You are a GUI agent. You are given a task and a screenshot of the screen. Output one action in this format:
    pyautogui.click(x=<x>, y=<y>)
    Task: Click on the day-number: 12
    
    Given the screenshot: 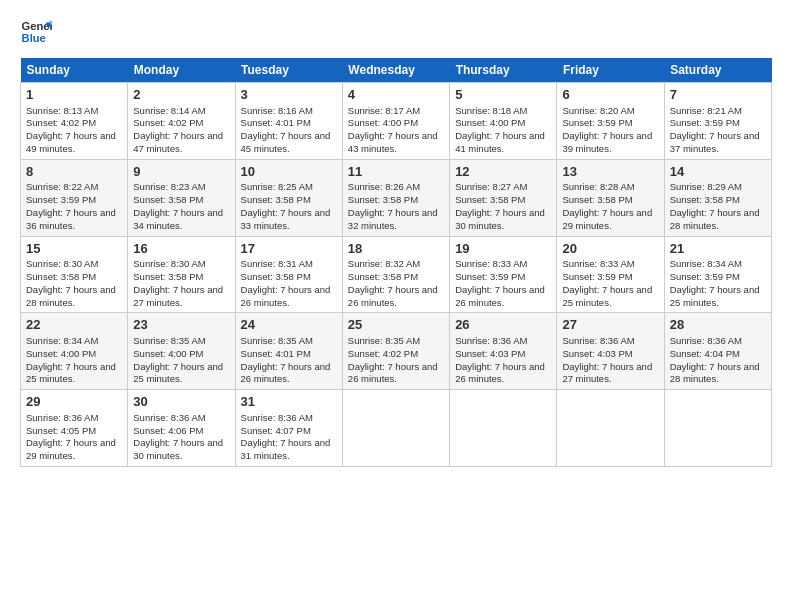 What is the action you would take?
    pyautogui.click(x=503, y=172)
    